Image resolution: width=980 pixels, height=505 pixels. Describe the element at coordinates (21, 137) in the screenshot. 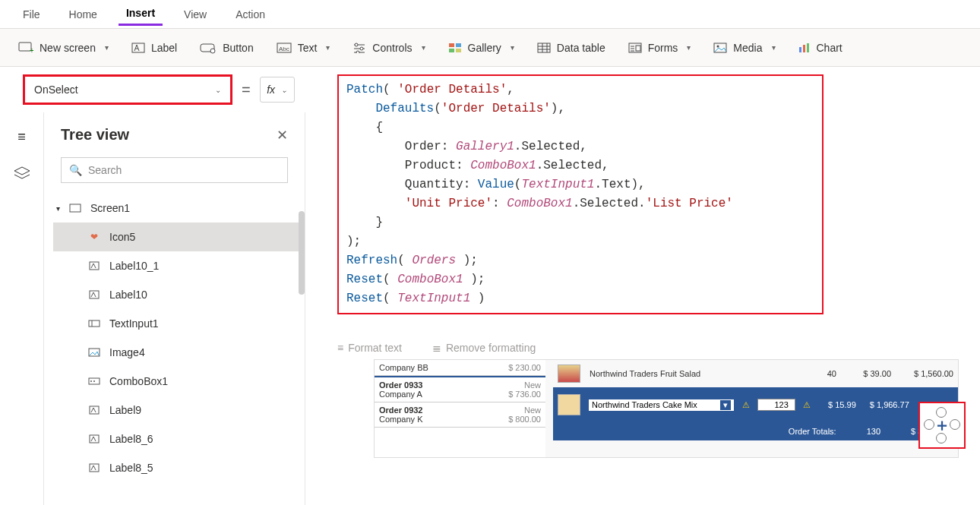

I see `hamburger-icon: ≡` at that location.